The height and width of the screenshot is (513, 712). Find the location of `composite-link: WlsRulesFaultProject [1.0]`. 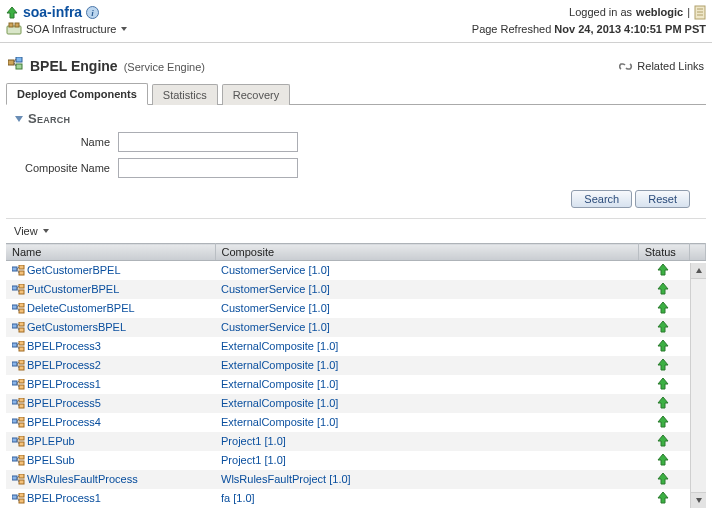

composite-link: WlsRulesFaultProject [1.0] is located at coordinates (286, 479).